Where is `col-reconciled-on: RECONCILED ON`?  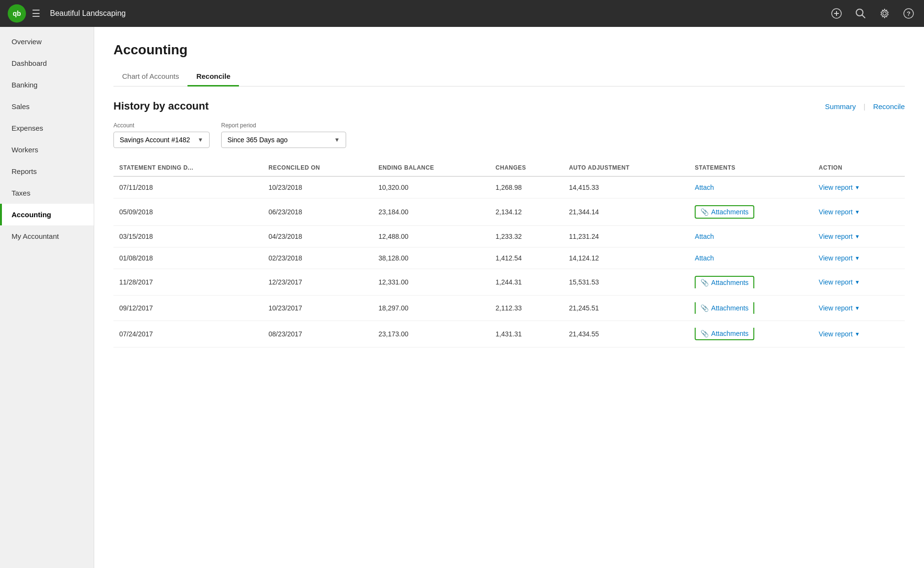
col-reconciled-on: RECONCILED ON is located at coordinates (318, 168).